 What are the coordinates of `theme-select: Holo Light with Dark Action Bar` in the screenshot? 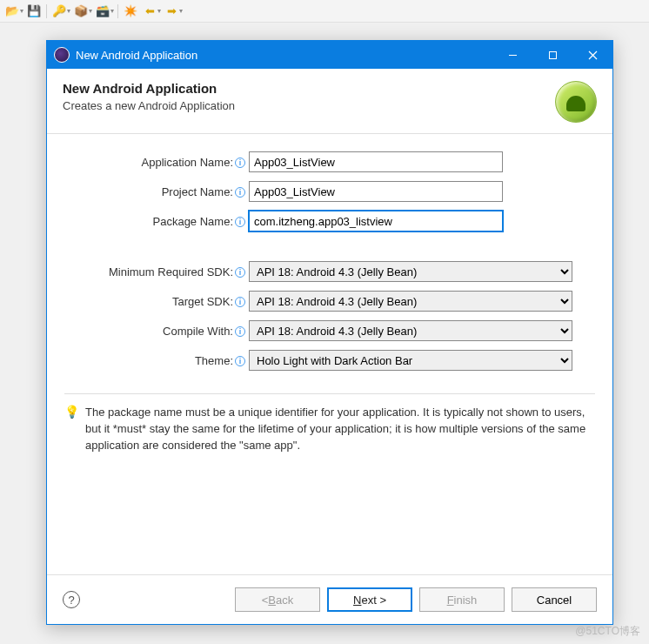 It's located at (411, 360).